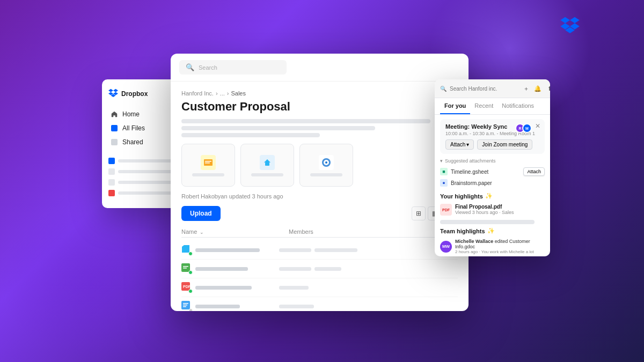 The height and width of the screenshot is (362, 644). Describe the element at coordinates (446, 247) in the screenshot. I see `team-avatar-1: MW` at that location.